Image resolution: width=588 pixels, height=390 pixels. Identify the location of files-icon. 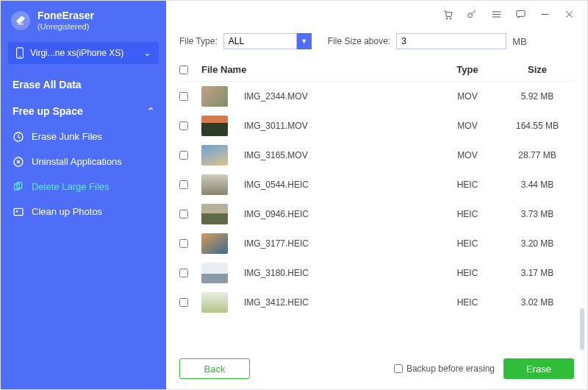
(18, 187).